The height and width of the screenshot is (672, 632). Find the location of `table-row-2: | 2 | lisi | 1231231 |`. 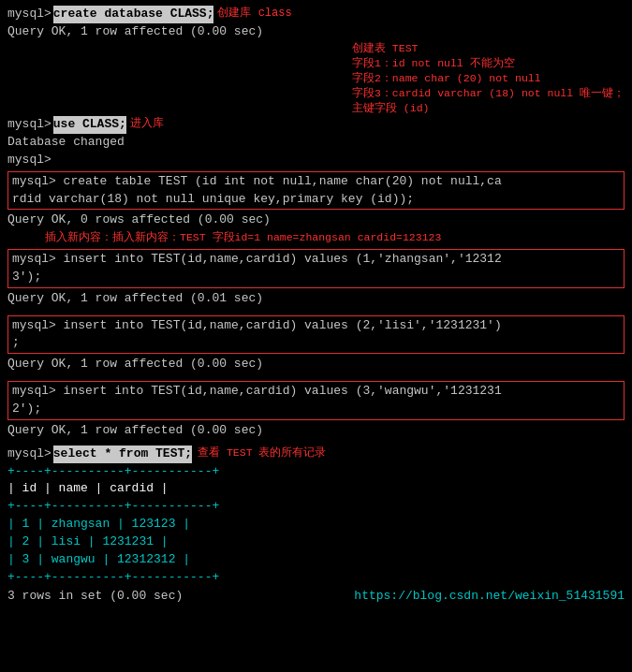

table-row-2: | 2 | lisi | 1231231 | is located at coordinates (316, 543).